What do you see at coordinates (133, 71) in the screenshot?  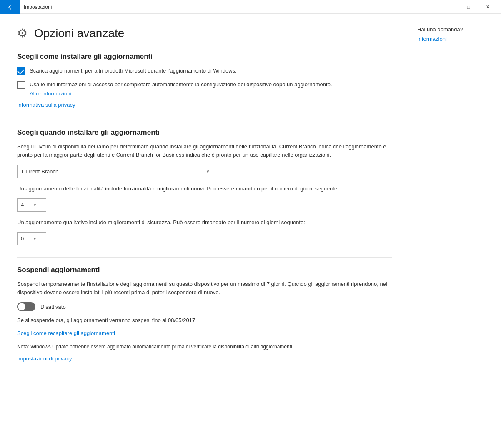 I see `checkbox1-label: Scarica aggiornamenti per altri prodotti…` at bounding box center [133, 71].